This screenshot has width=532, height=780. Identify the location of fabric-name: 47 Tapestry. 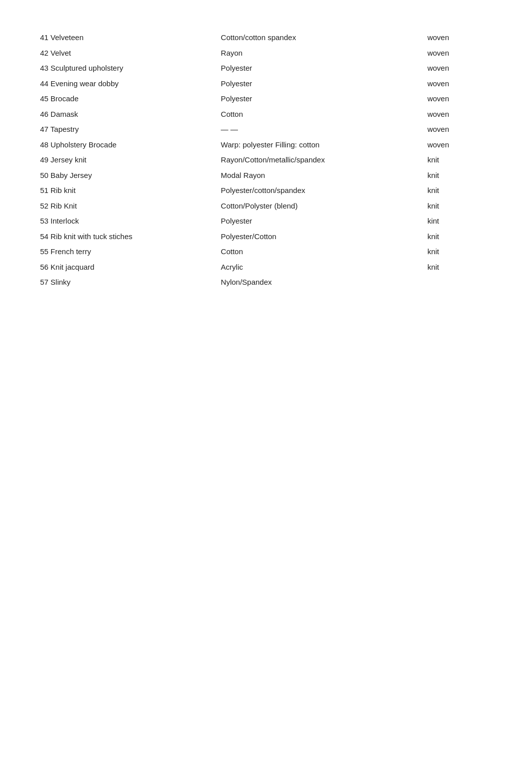
(130, 129).